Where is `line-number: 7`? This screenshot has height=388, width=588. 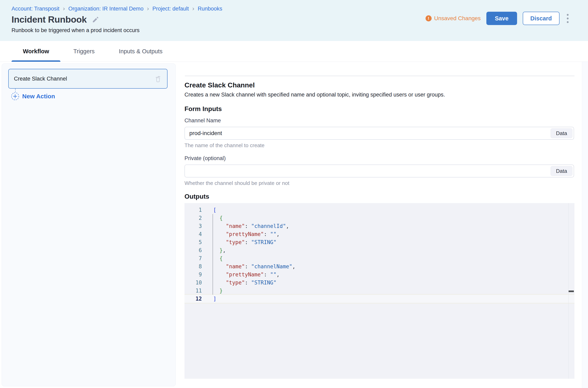 line-number: 7 is located at coordinates (193, 258).